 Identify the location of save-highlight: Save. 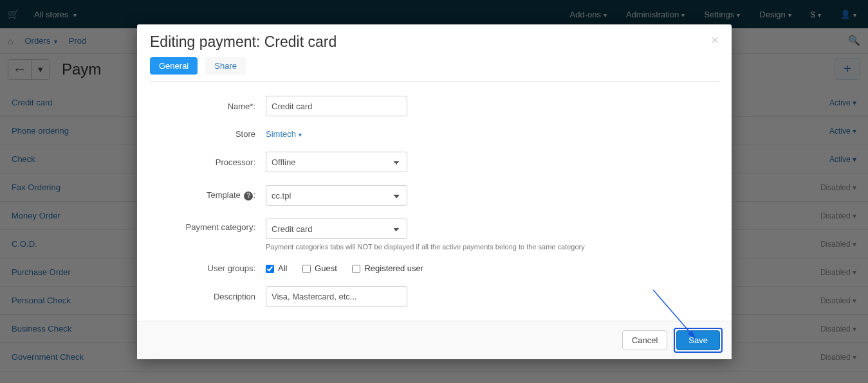
(698, 341).